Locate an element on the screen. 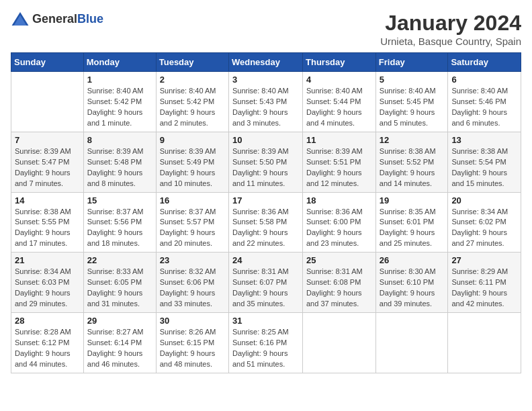 The height and width of the screenshot is (411, 532). calendar-cell: 13Sunrise: 8:38 AMSunset: 5:54 PMDayligh… is located at coordinates (485, 162).